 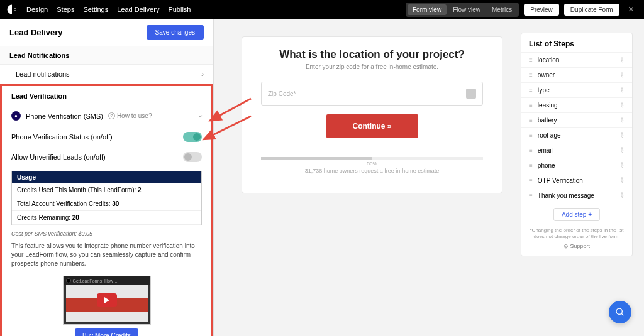 What do you see at coordinates (547, 121) in the screenshot?
I see `step-label: battery` at bounding box center [547, 121].